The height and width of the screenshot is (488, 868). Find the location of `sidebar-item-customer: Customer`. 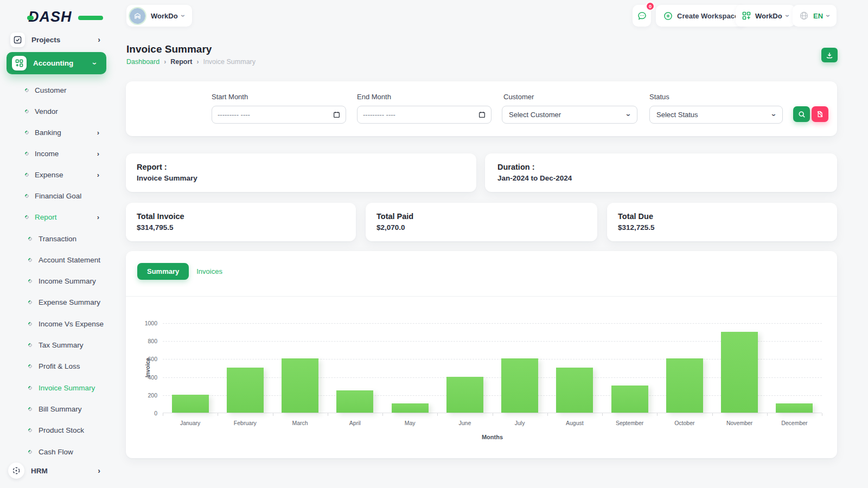

sidebar-item-customer: Customer is located at coordinates (56, 90).